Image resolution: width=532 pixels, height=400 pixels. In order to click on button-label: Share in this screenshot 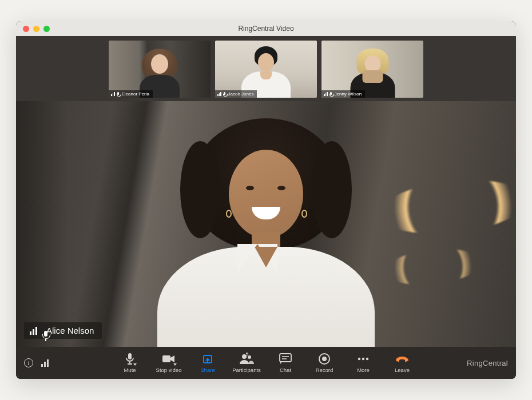, I will do `click(207, 370)`.